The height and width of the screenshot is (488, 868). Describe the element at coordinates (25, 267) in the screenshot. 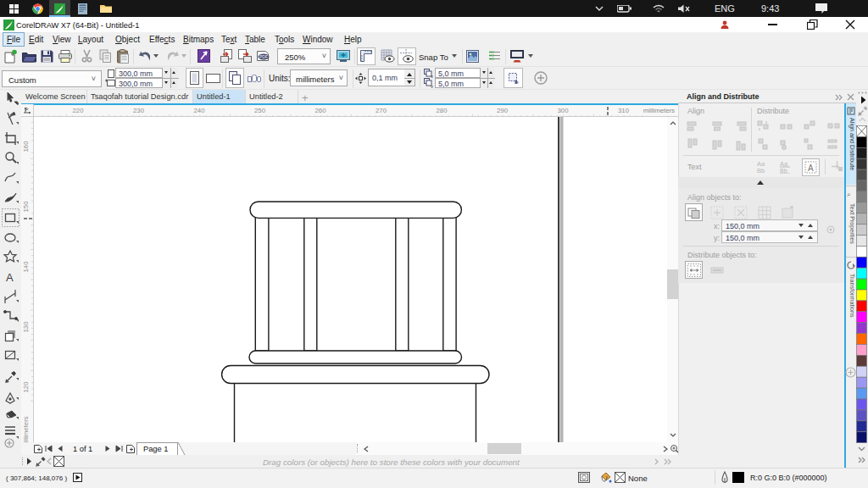

I see `svg-text: 140` at that location.